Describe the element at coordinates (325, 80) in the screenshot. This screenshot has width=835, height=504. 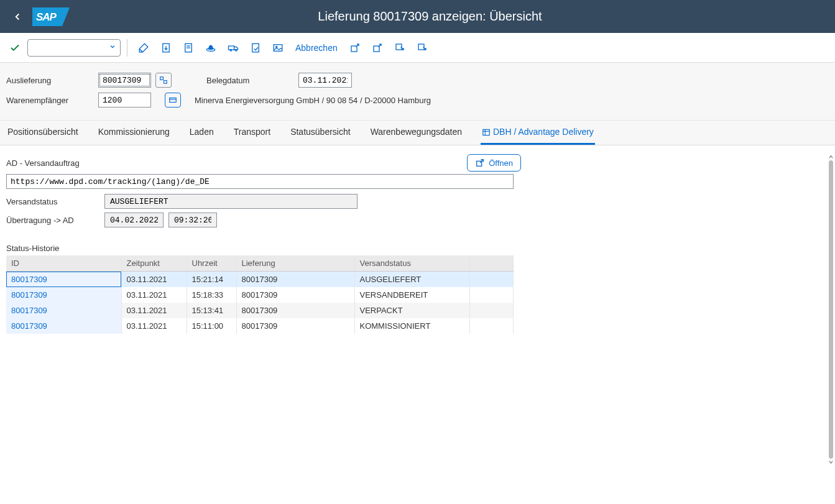
I see `input-belegdatum` at that location.